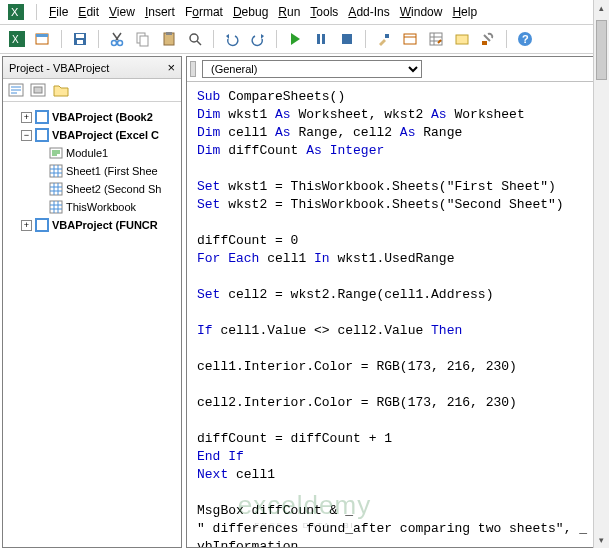 The height and width of the screenshot is (548, 609). Describe the element at coordinates (16, 12) in the screenshot. I see `excel-icon: X` at that location.